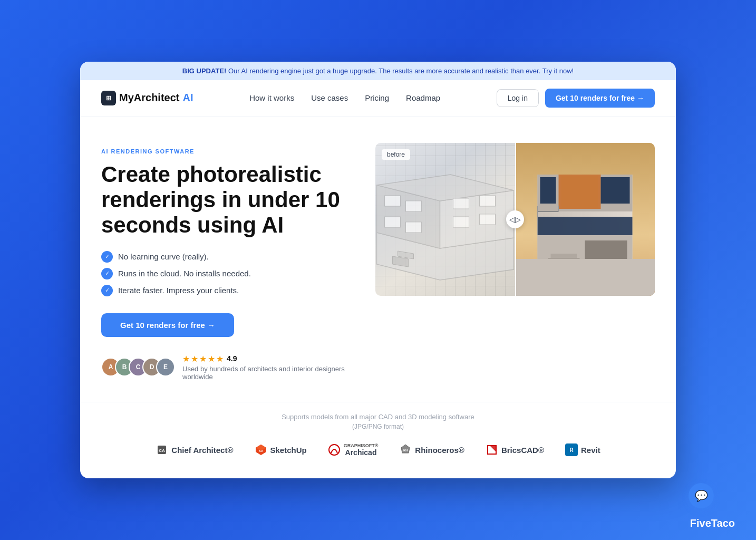 The width and height of the screenshot is (756, 540). Describe the element at coordinates (166, 367) in the screenshot. I see `avatar-5: E` at that location.